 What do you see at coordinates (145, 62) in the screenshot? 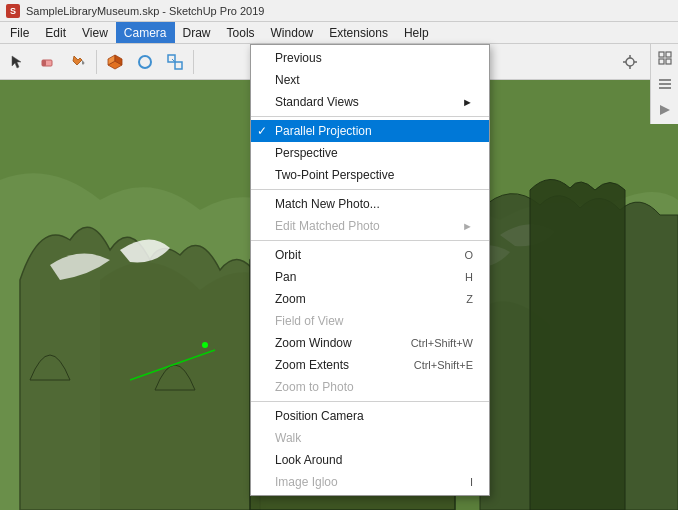
I see `rotate-tool-button` at bounding box center [145, 62].